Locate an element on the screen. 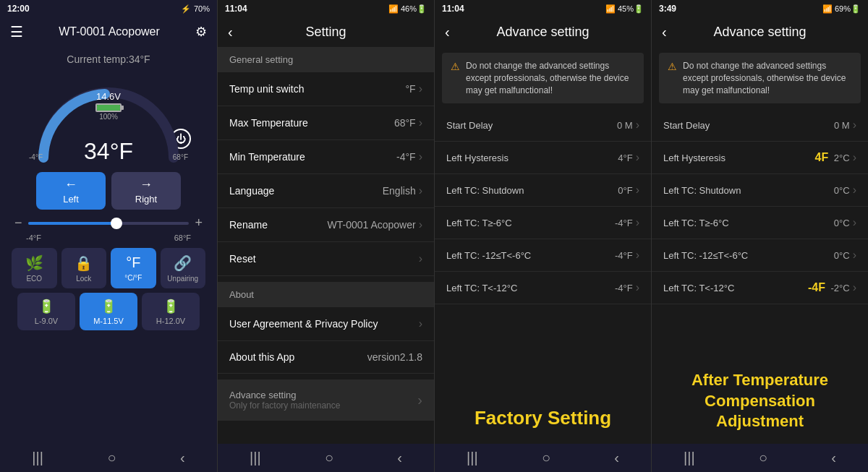  lock-button: 🔒 Lock is located at coordinates (84, 268).